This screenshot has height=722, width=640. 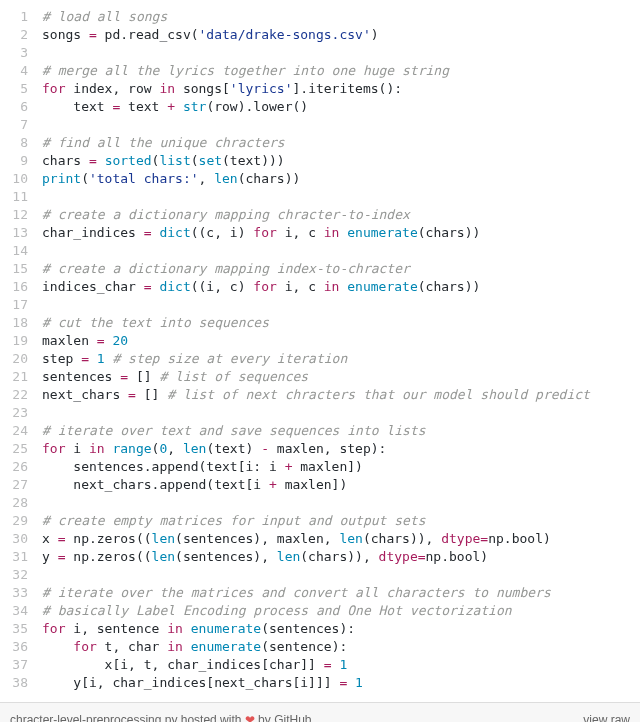 What do you see at coordinates (341, 323) in the screenshot?
I see `code-content: # cut the text into sequences` at bounding box center [341, 323].